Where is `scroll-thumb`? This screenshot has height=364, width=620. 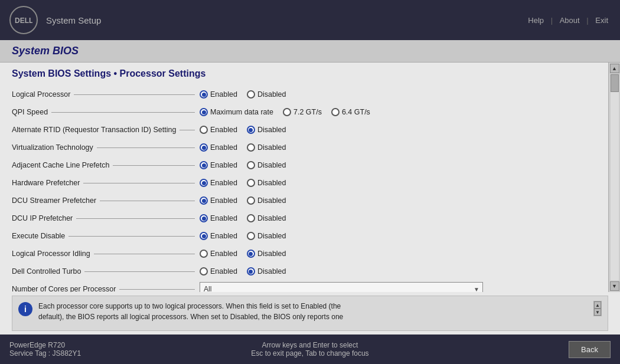 scroll-thumb is located at coordinates (615, 83).